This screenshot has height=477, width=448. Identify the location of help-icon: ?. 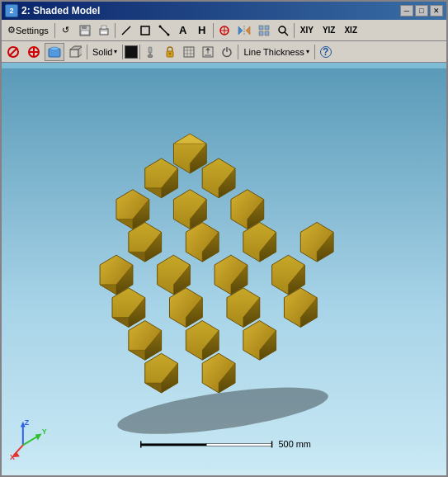
(326, 52).